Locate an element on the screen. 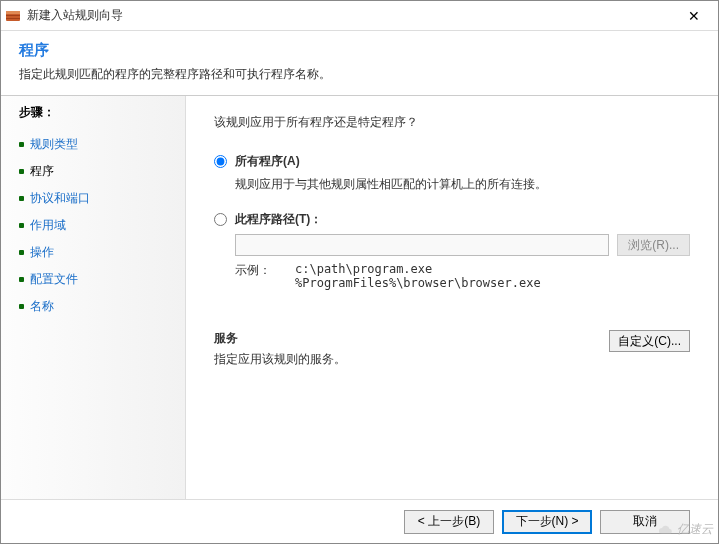 Image resolution: width=719 pixels, height=544 pixels. page-title: 程序 is located at coordinates (360, 50).